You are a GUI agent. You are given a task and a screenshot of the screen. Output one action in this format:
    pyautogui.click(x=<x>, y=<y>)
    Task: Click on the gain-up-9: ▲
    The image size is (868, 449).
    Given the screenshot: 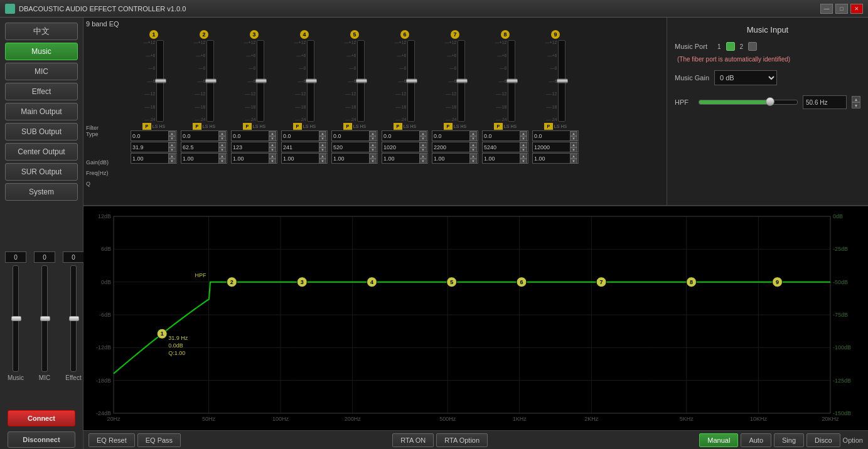 What is the action you would take?
    pyautogui.click(x=574, y=134)
    